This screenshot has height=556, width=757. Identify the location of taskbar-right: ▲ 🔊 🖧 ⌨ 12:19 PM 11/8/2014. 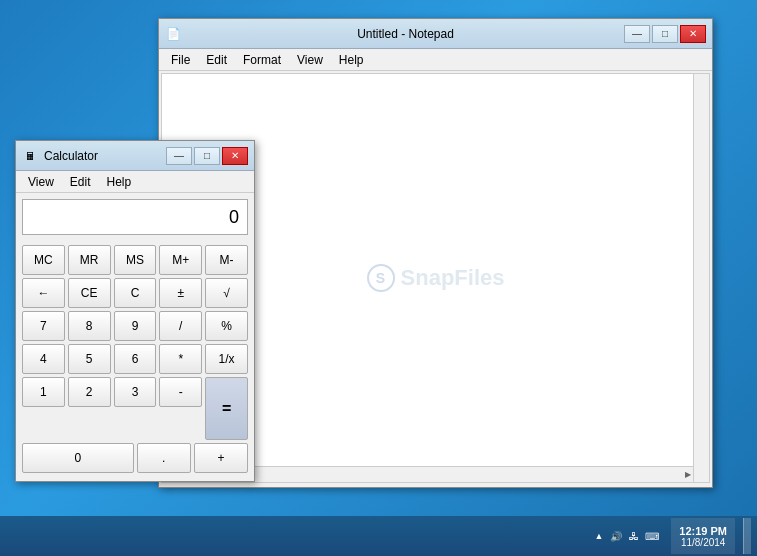
(668, 536).